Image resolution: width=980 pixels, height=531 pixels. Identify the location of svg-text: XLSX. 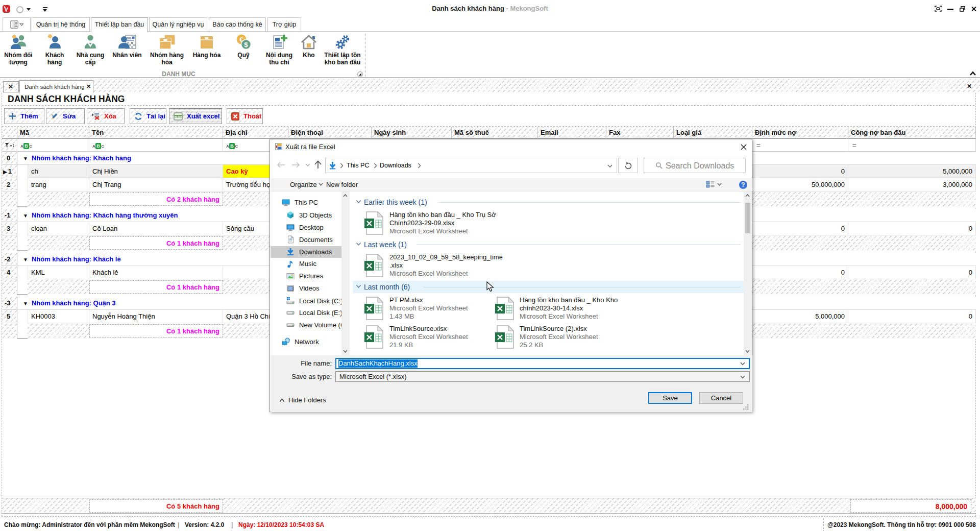
(178, 116).